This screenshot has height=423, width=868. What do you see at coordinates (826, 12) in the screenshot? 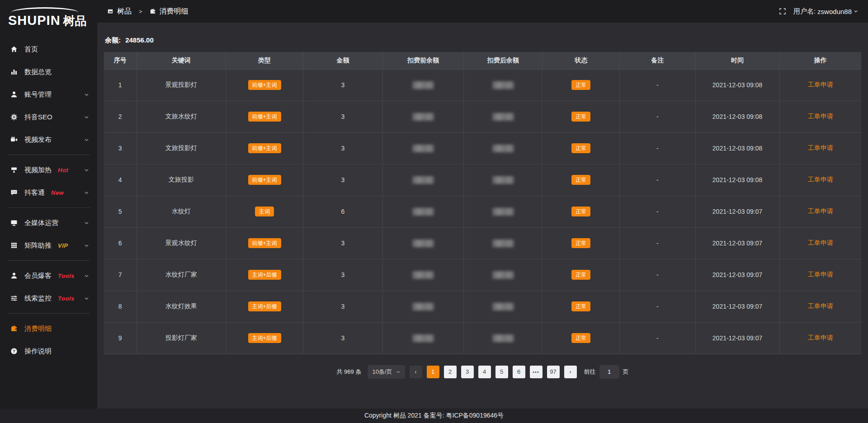
I see `user-menu: 用户名: zswodun88` at bounding box center [826, 12].